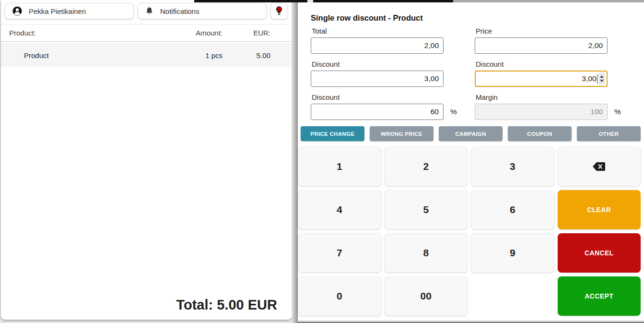 The width and height of the screenshot is (644, 323). Describe the element at coordinates (340, 253) in the screenshot. I see `numpad-key-7: 7` at that location.